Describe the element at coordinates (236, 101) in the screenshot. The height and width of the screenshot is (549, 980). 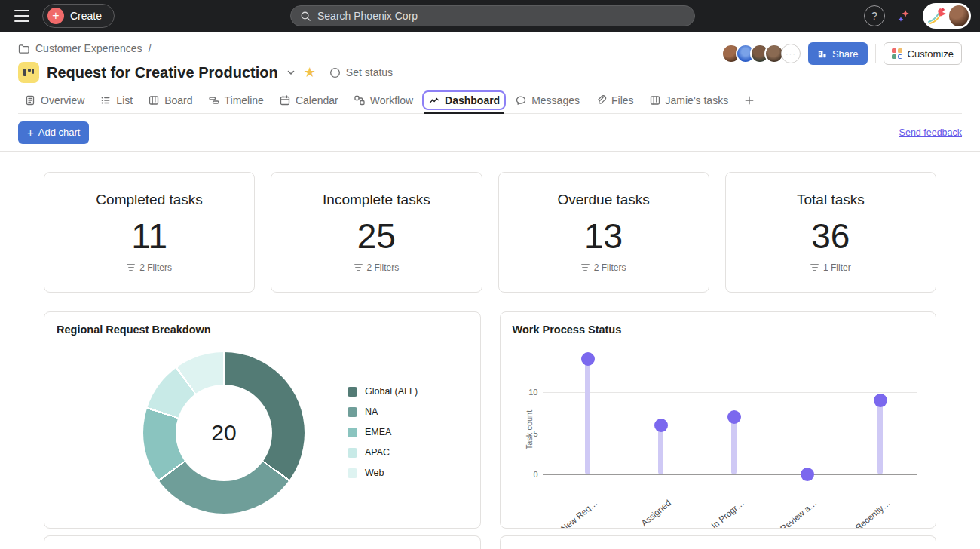
I see `tab-timeline: Timeline` at that location.